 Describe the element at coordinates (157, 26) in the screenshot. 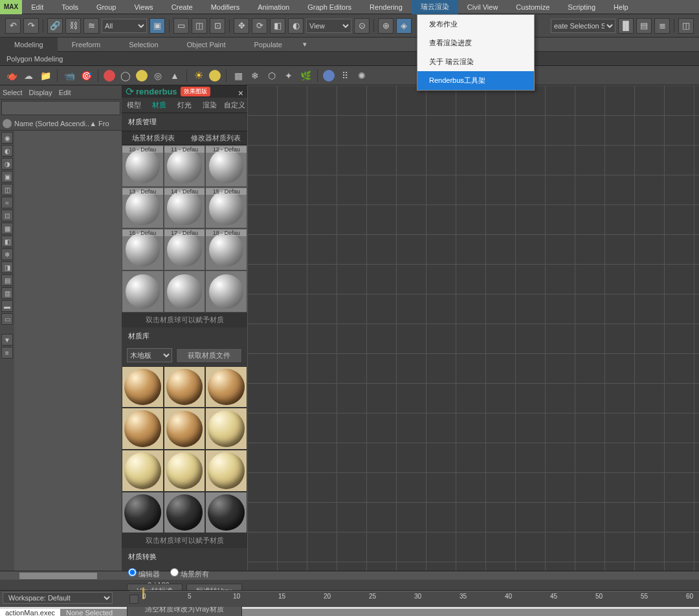

I see `select-icon: ▣` at that location.